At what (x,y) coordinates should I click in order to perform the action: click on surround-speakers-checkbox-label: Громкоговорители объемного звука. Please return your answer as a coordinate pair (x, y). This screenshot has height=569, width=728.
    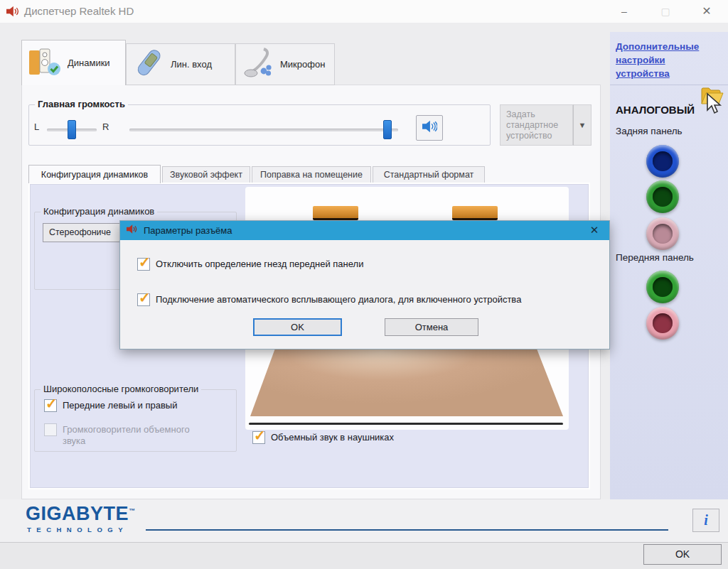
    Looking at the image, I should click on (128, 435).